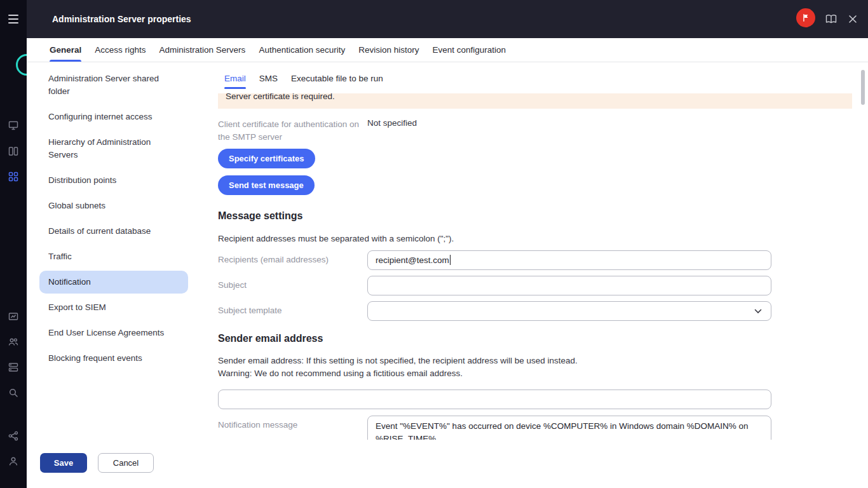 The width and height of the screenshot is (868, 488). What do you see at coordinates (831, 19) in the screenshot?
I see `manual-icon` at bounding box center [831, 19].